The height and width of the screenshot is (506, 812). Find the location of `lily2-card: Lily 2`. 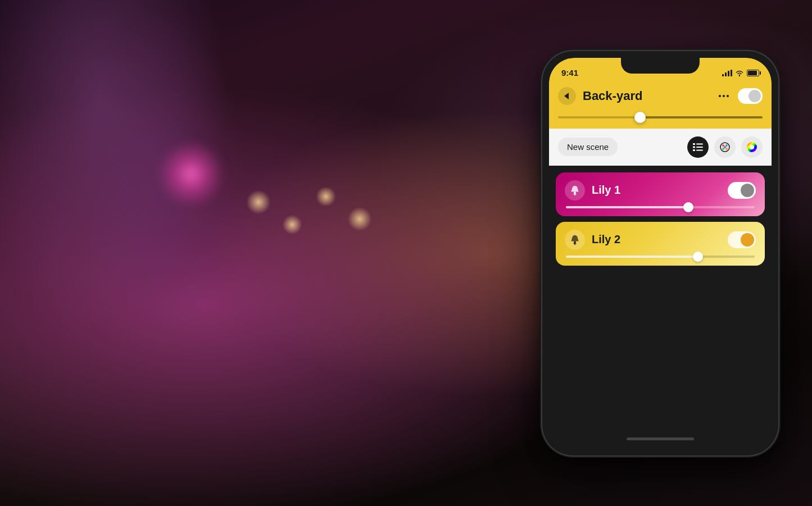

lily2-card: Lily 2 is located at coordinates (660, 244).